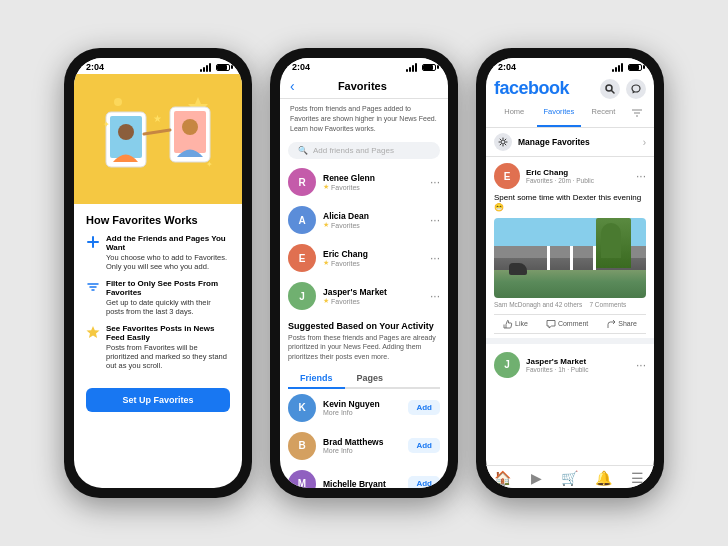 The image size is (728, 546). Describe the element at coordinates (623, 89) in the screenshot. I see `header-icons` at that location.